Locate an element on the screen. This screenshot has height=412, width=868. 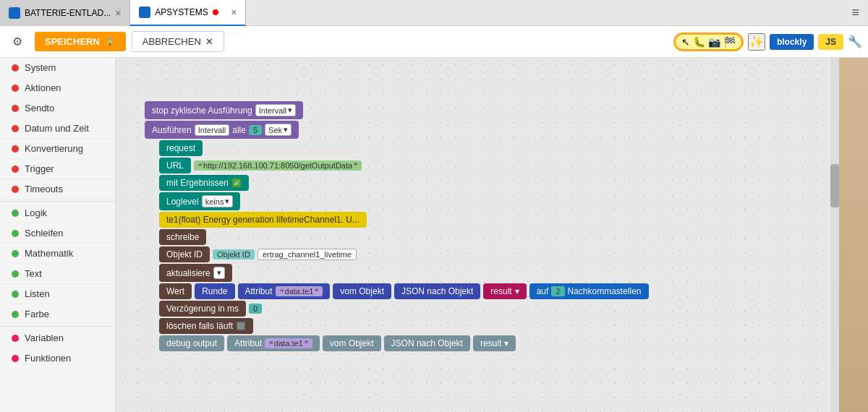
sidebar-item-funktionen: Funktionen is located at coordinates (58, 359).